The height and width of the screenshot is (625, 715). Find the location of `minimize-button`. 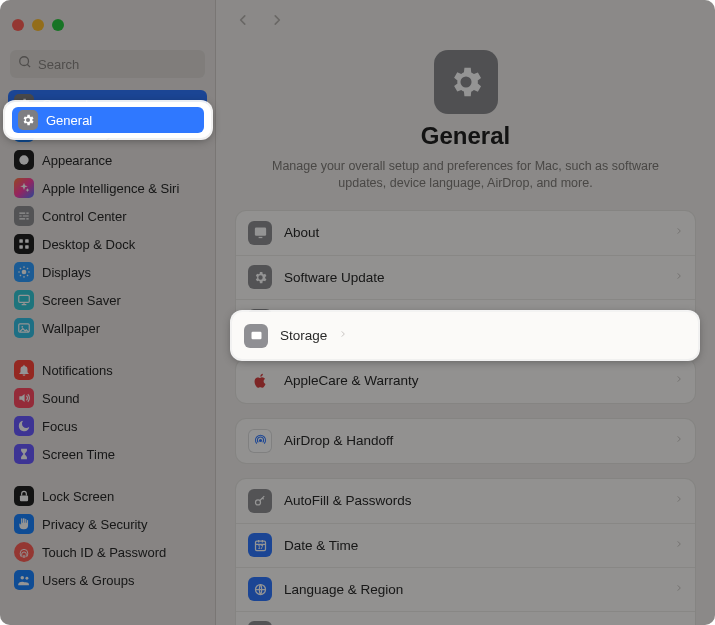

minimize-button is located at coordinates (38, 25).